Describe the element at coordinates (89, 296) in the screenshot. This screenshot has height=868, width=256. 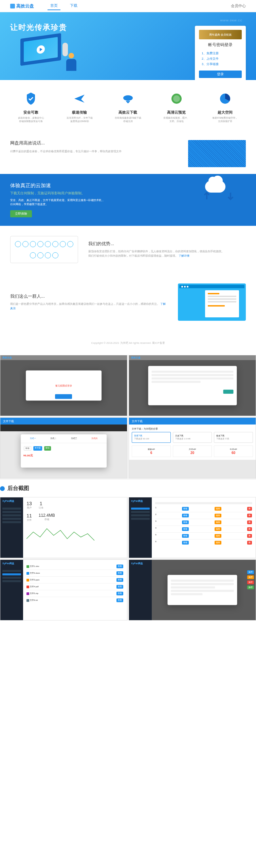
I see `team-title: 我们这么一群人...` at that location.